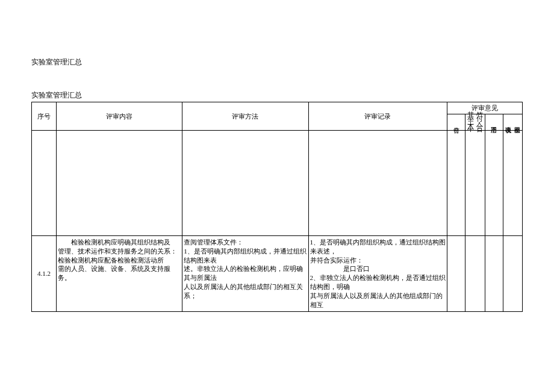 The image size is (554, 392). I want to click on header-op1: 符合, so click(456, 122).